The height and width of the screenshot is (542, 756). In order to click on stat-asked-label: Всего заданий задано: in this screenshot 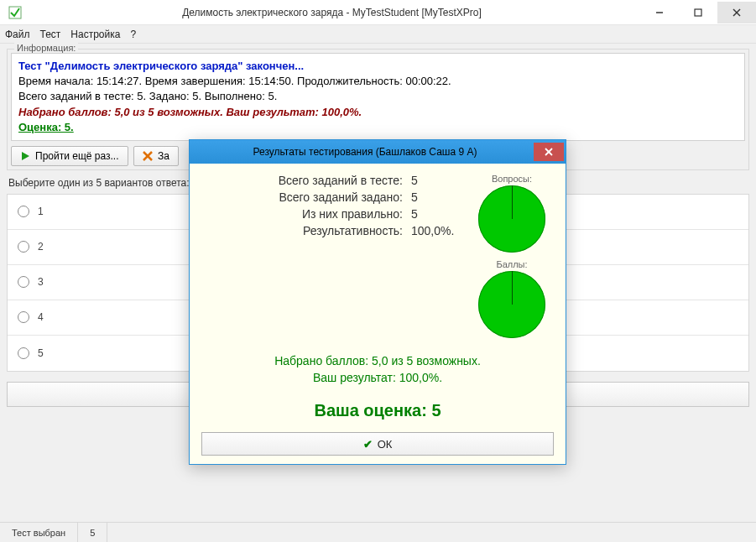, I will do `click(306, 197)`.